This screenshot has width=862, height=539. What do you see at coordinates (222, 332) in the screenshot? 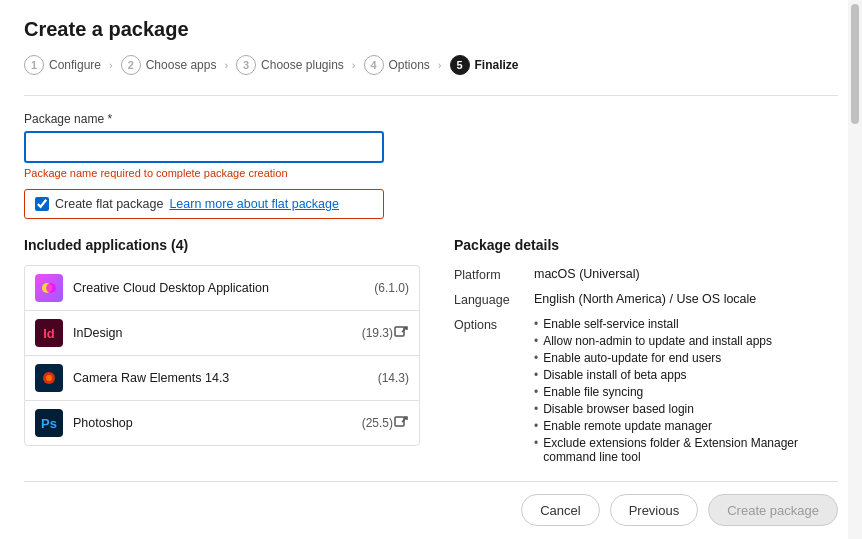
I see `list-item: Id InDesign (19.3)` at bounding box center [222, 332].